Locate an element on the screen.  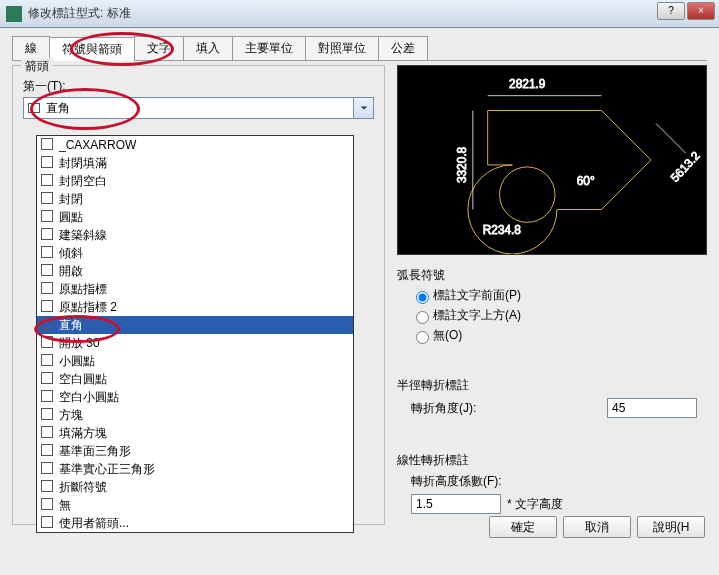
jog-angle-input is located at coordinates (652, 408).